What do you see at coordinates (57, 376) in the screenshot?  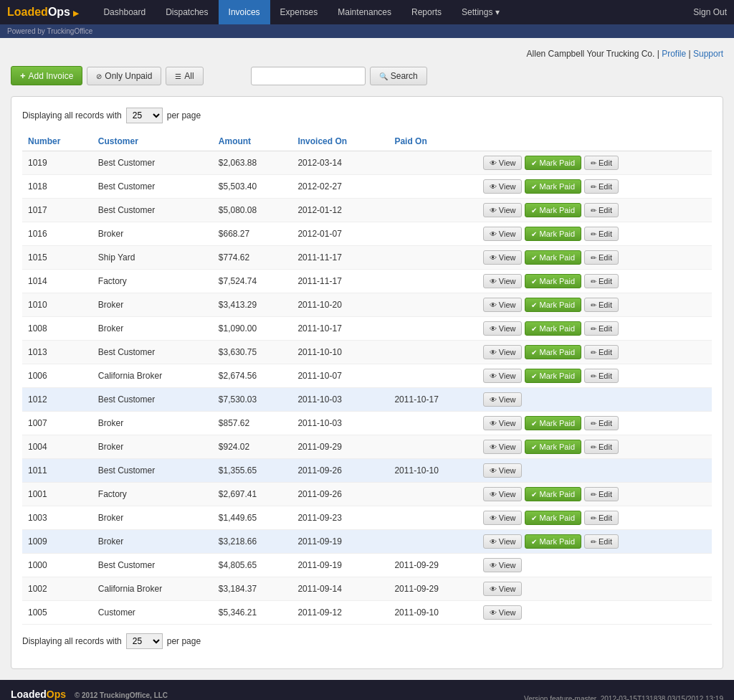 I see `cell-number: 1006` at bounding box center [57, 376].